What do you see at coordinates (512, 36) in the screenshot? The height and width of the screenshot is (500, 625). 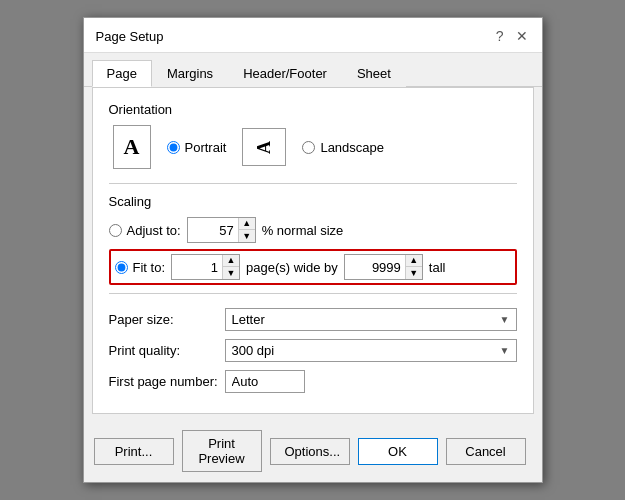 I see `title-bar-controls: ? ✕` at bounding box center [512, 36].